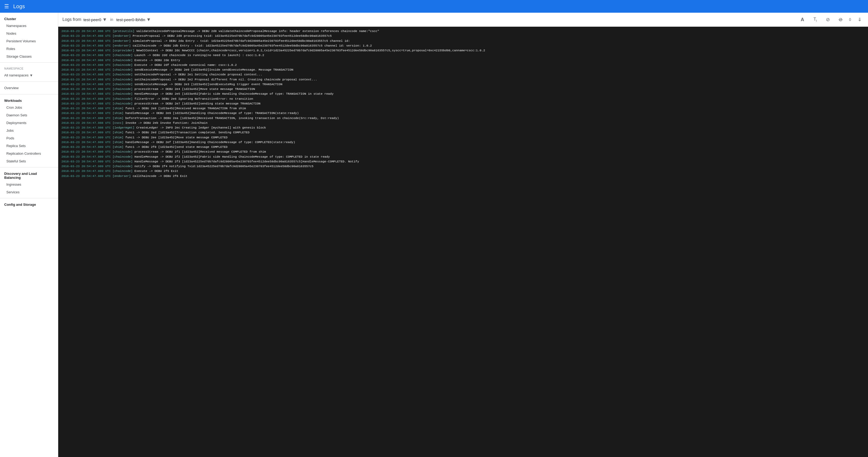  What do you see at coordinates (29, 161) in the screenshot?
I see `sidebar-item-stateful-sets: Stateful Sets` at bounding box center [29, 161].